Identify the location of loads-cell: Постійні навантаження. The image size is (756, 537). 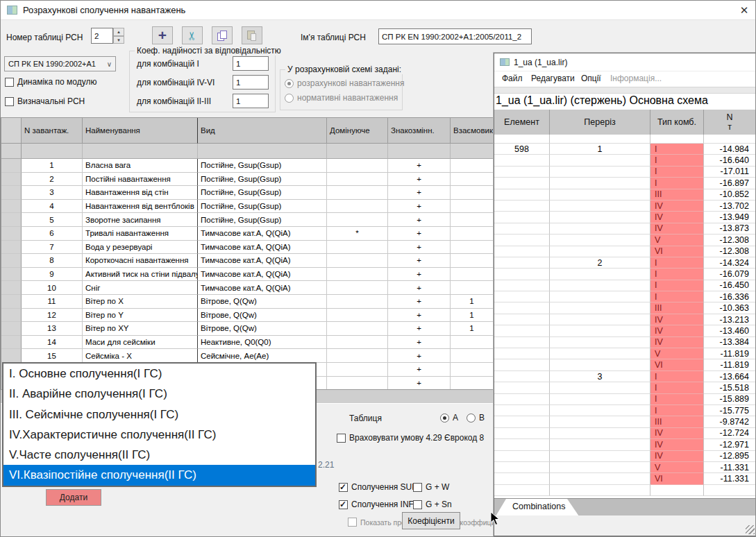
(140, 180).